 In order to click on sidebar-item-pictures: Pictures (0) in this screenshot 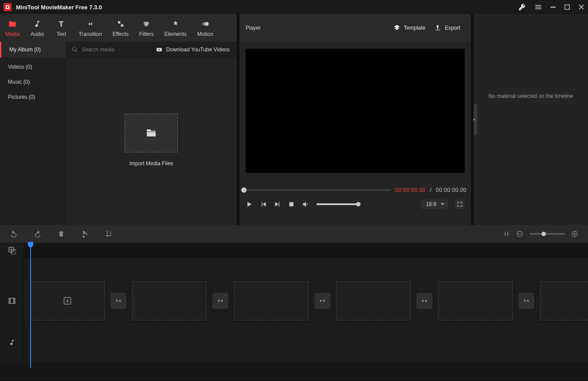, I will do `click(33, 97)`.